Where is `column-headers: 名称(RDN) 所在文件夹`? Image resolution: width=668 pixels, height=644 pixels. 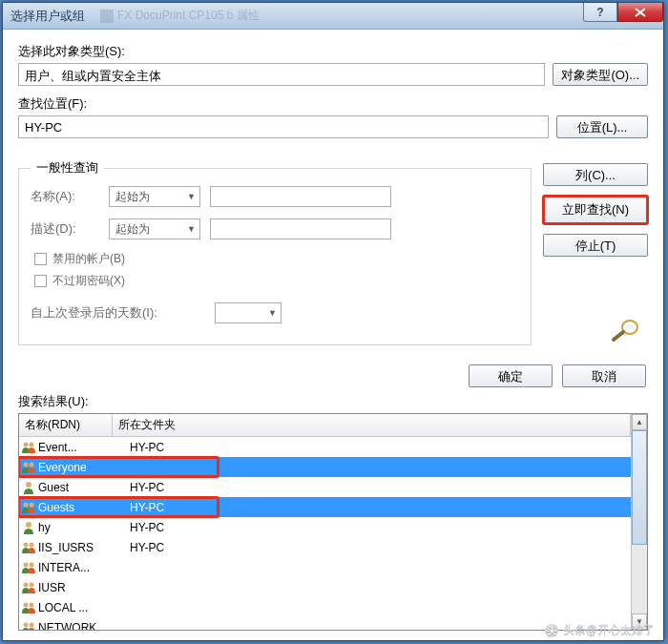 column-headers: 名称(RDN) 所在文件夹 is located at coordinates (324, 426).